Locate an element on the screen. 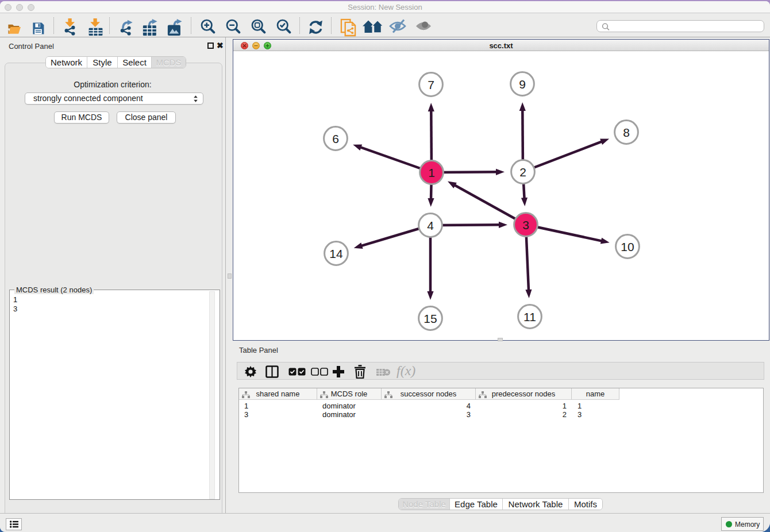 The image size is (770, 532). svg-text: 3 is located at coordinates (526, 225).